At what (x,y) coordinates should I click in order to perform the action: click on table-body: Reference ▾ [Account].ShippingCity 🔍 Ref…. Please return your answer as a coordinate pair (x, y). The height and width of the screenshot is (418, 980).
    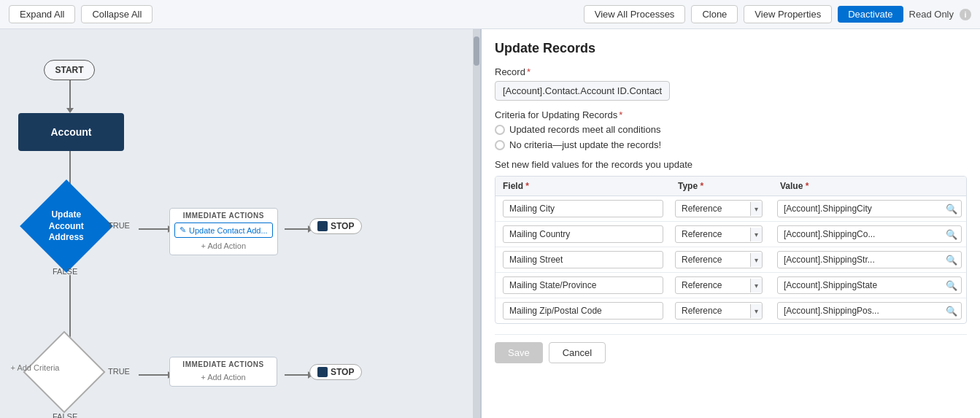
    Looking at the image, I should click on (731, 260).